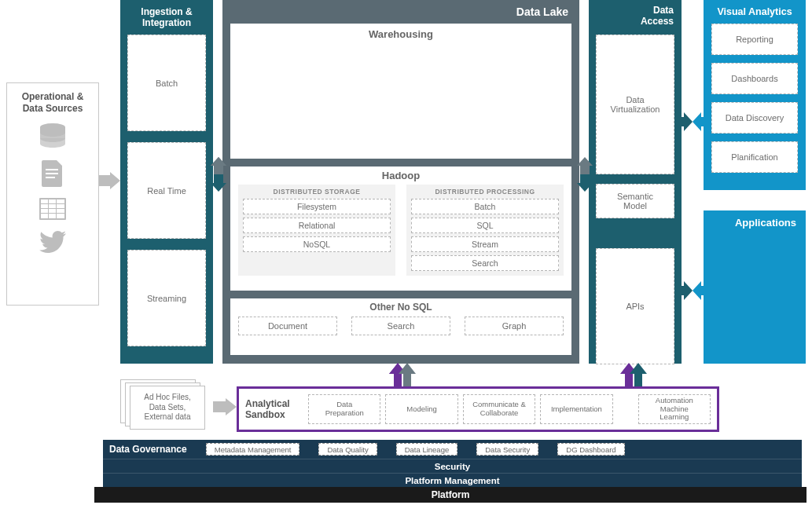  Describe the element at coordinates (317, 207) in the screenshot. I see `storage-filesystem: Filesystem` at that location.